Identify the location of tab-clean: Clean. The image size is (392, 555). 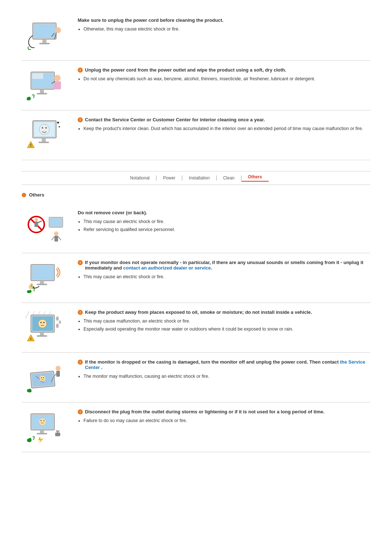
(229, 178).